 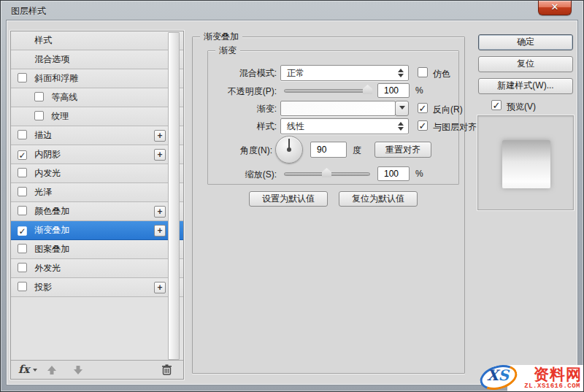 I want to click on panel-title: 渐变叠加, so click(x=221, y=36).